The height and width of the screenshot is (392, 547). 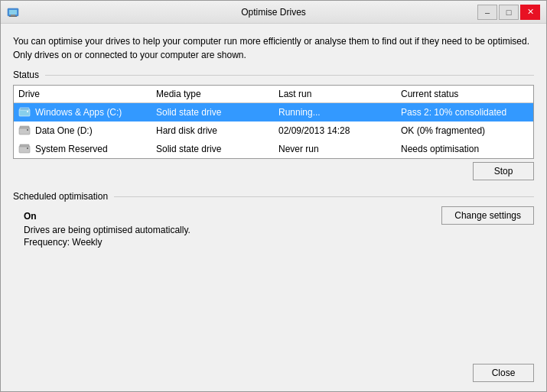 What do you see at coordinates (340, 112) in the screenshot?
I see `last-run-1: Running...` at bounding box center [340, 112].